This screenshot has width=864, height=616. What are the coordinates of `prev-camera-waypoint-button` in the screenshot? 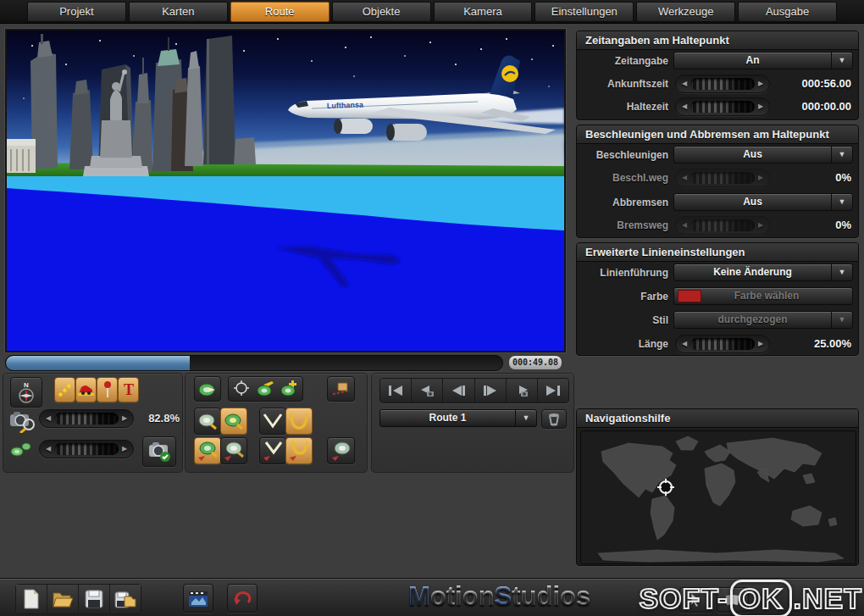 It's located at (427, 391).